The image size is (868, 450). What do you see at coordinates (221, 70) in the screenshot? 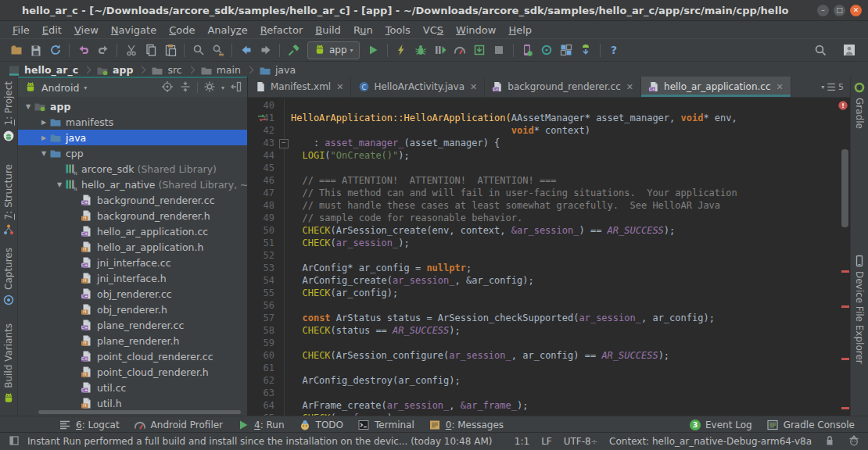
I see `breadcrumb-main: main` at bounding box center [221, 70].